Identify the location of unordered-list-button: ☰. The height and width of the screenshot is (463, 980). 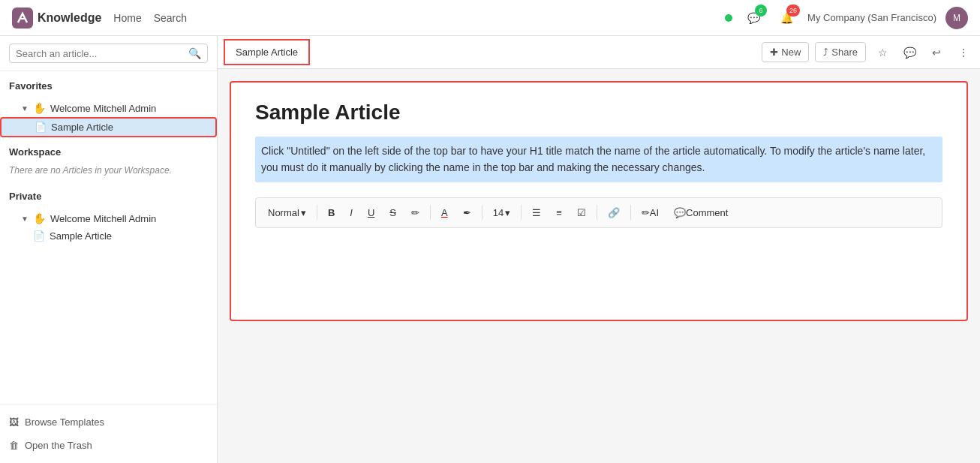
(537, 213).